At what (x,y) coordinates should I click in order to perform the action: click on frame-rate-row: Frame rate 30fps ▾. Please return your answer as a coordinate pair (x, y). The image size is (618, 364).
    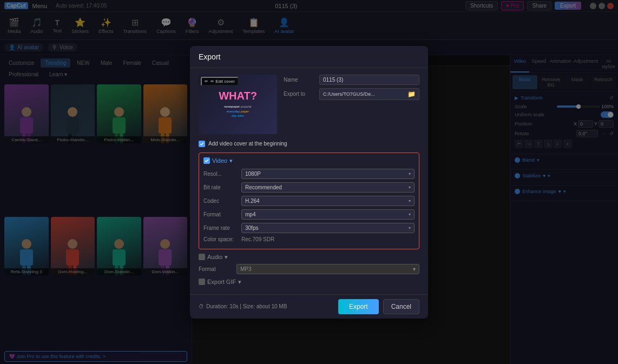
    Looking at the image, I should click on (309, 228).